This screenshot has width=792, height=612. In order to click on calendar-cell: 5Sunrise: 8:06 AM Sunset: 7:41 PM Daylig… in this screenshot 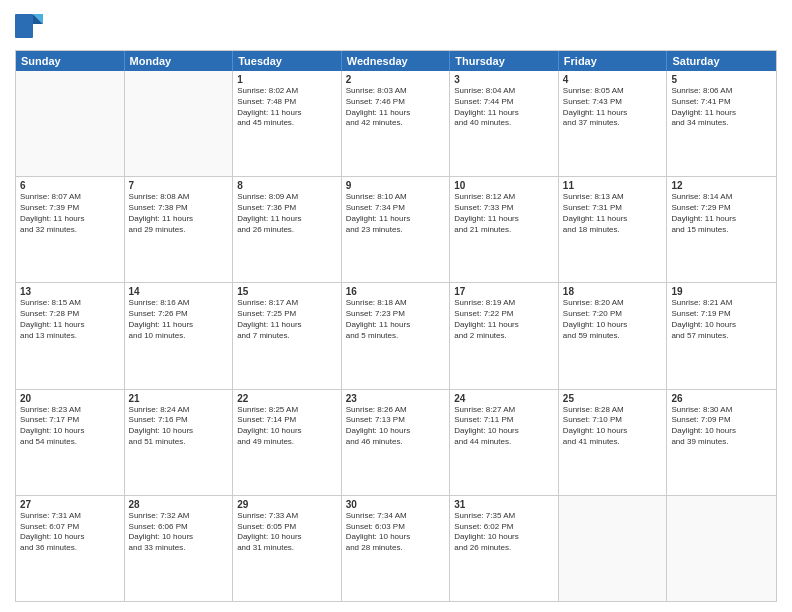, I will do `click(722, 124)`.